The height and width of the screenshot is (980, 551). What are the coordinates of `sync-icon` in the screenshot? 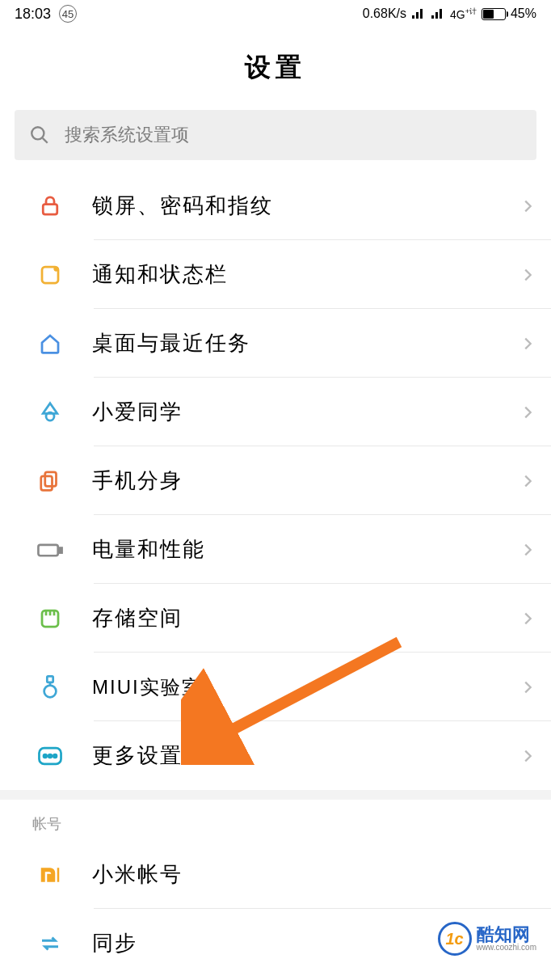 It's located at (50, 944).